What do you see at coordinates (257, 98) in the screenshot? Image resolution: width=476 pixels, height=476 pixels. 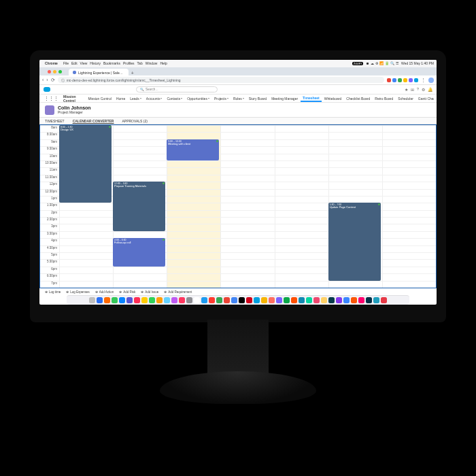 I see `nav-tab: Story Board` at bounding box center [257, 98].